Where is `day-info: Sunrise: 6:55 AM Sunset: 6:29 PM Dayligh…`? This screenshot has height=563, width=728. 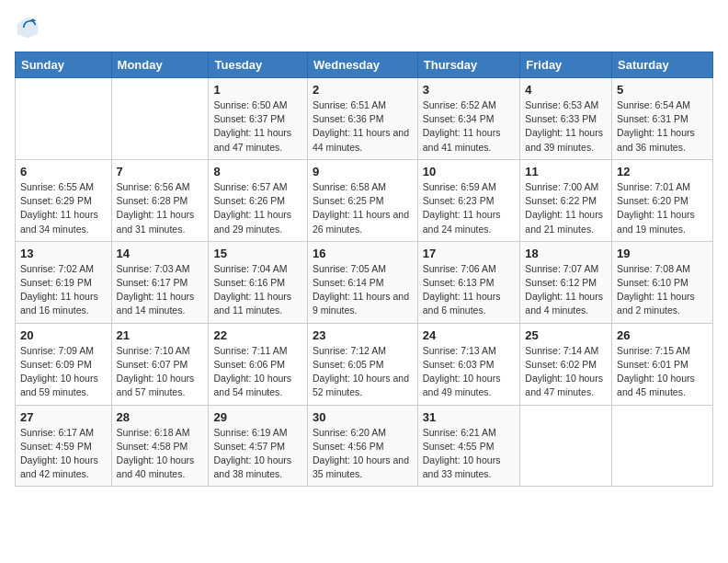
day-info: Sunrise: 6:55 AM Sunset: 6:29 PM Dayligh… is located at coordinates (63, 208).